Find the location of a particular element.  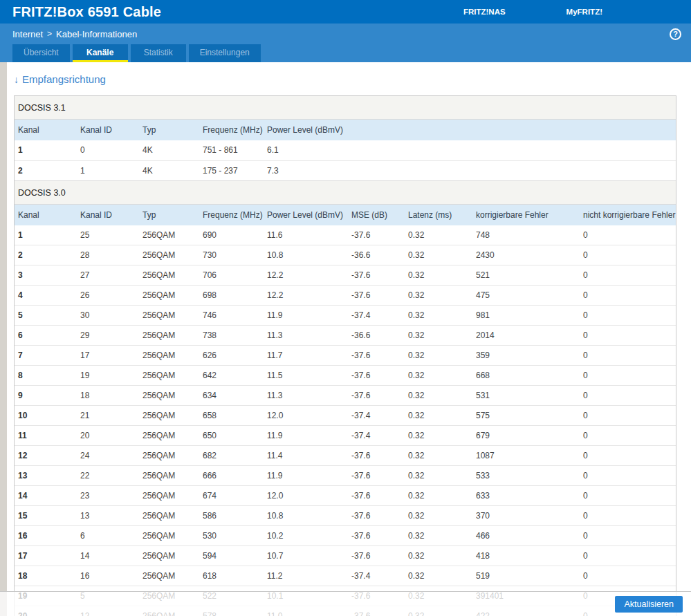

table-cell: 6.1 is located at coordinates (470, 151).